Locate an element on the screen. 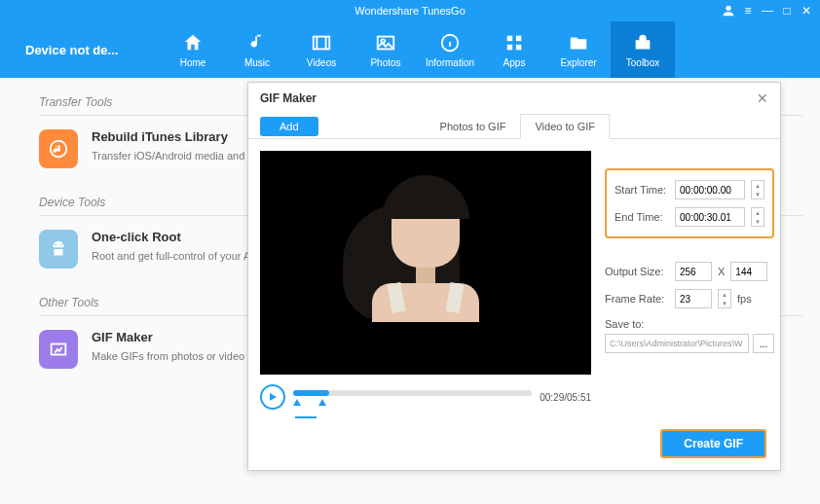 This screenshot has width=820, height=504. tab-video-to-gif: Video to GIF is located at coordinates (565, 126).